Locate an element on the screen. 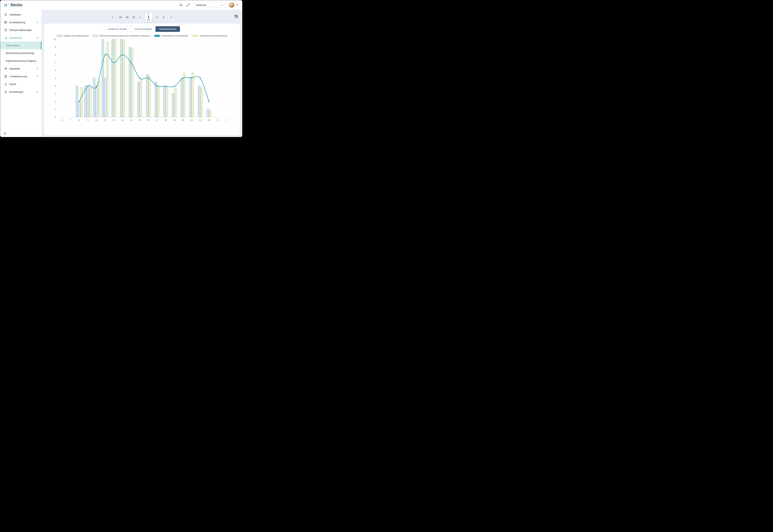 The height and width of the screenshot is (532, 773). sidebar: n Nesto Dashboard Einsatzplanung is located at coordinates (21, 69).